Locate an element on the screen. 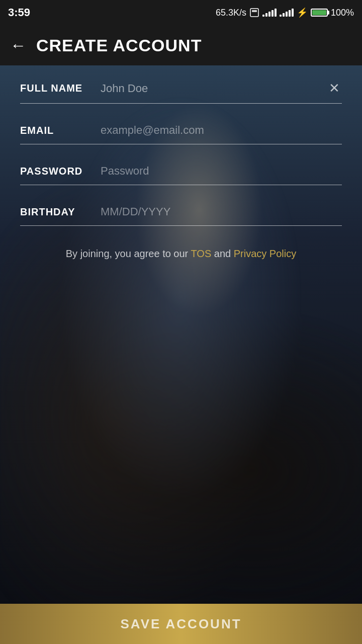  email-field-group: EMAIL is located at coordinates (181, 134).